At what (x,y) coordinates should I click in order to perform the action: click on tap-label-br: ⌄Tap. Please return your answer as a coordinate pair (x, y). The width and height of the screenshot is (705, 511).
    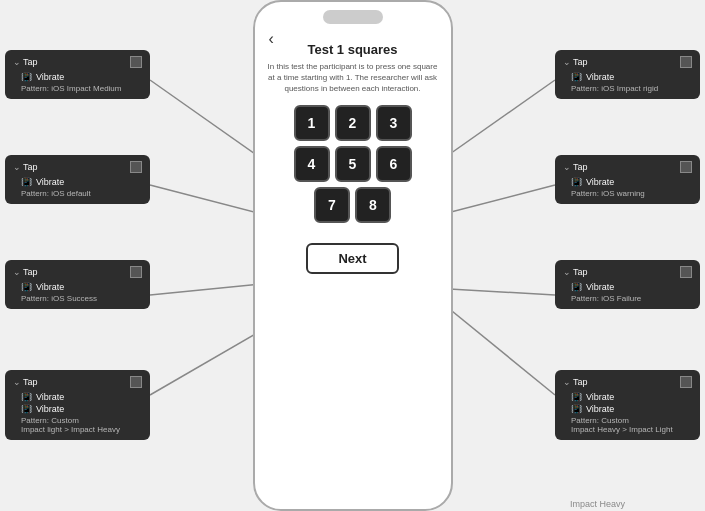
    Looking at the image, I should click on (576, 382).